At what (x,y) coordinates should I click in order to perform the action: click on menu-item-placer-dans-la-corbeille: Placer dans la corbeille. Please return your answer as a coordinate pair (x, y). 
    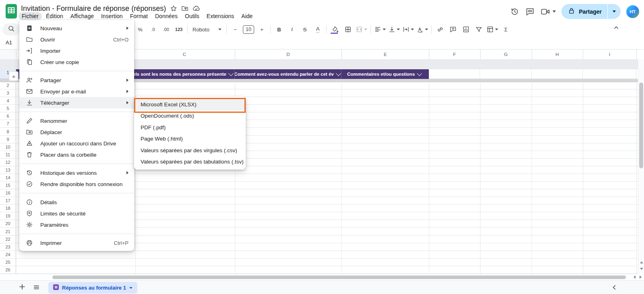
    Looking at the image, I should click on (77, 155).